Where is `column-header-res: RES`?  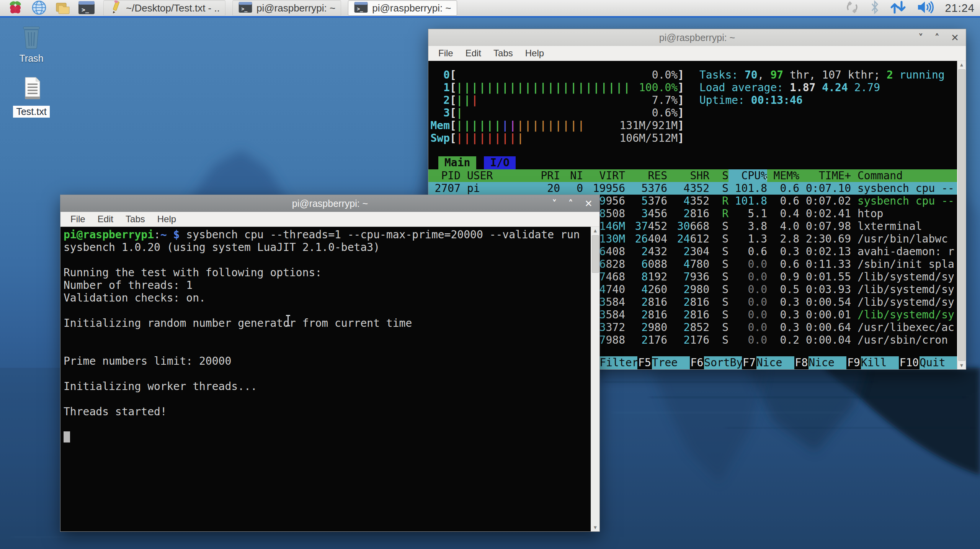
column-header-res: RES is located at coordinates (646, 175).